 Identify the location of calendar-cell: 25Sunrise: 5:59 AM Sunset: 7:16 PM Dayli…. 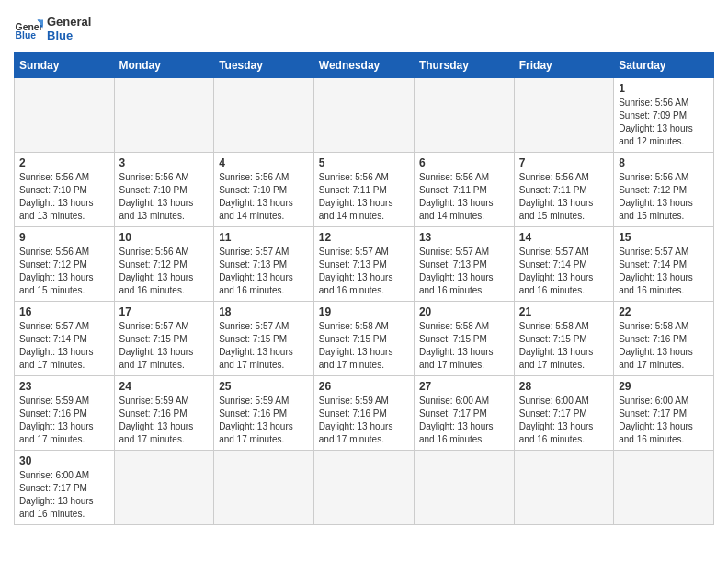
(265, 414).